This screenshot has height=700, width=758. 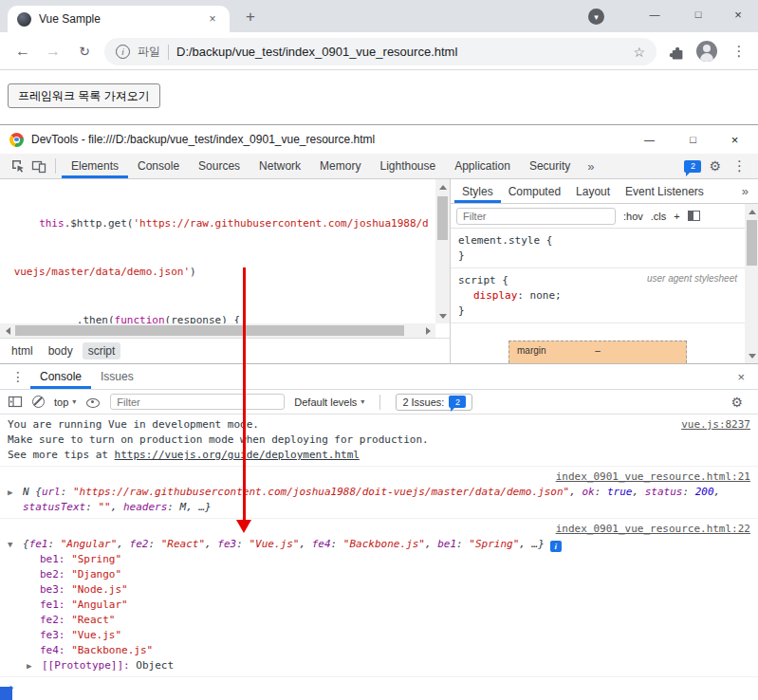 I want to click on source-link: vue.js:8237, so click(x=715, y=425).